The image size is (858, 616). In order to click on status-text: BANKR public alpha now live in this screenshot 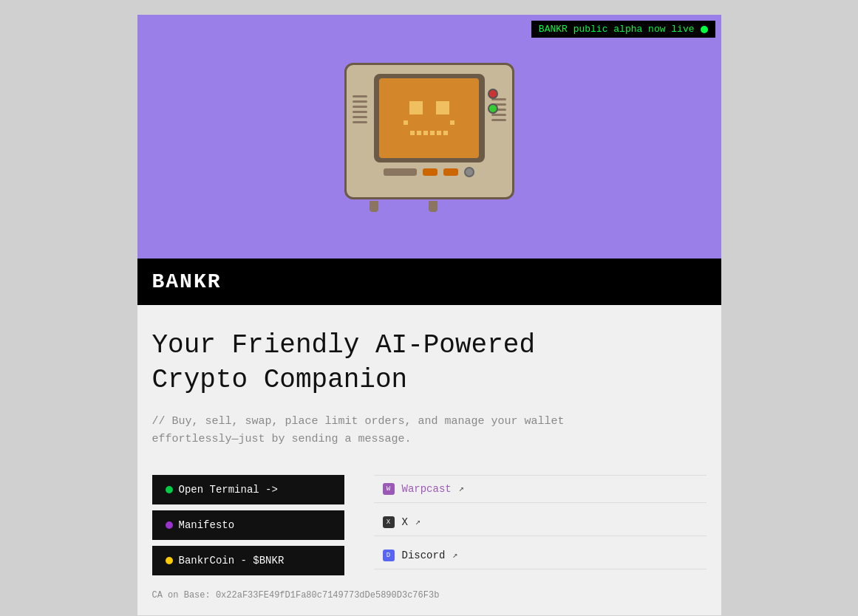, I will do `click(616, 30)`.